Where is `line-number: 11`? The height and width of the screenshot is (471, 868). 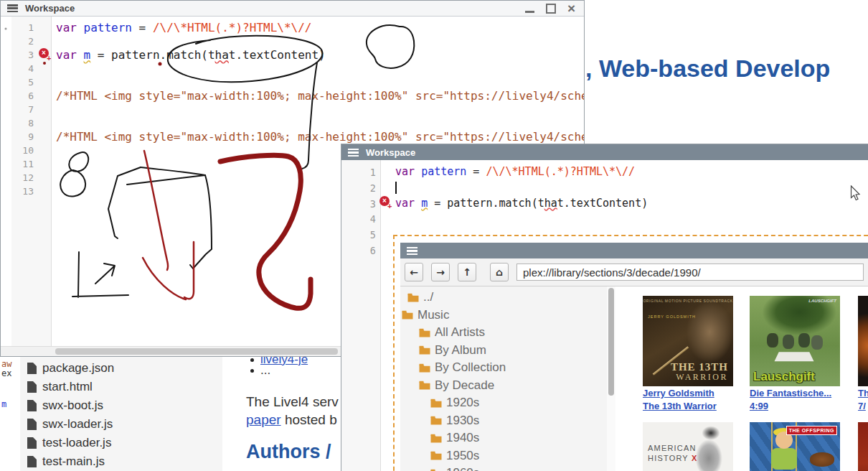 line-number: 11 is located at coordinates (23, 164).